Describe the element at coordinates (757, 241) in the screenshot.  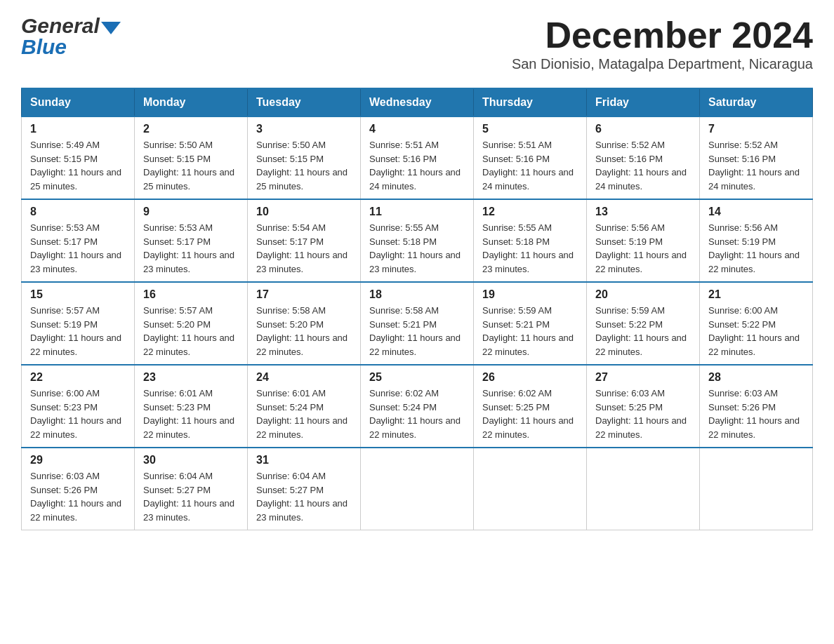
I see `table-row: 14 Sunrise: 5:56 AM Sunset: 5:19 PM Dayl…` at that location.